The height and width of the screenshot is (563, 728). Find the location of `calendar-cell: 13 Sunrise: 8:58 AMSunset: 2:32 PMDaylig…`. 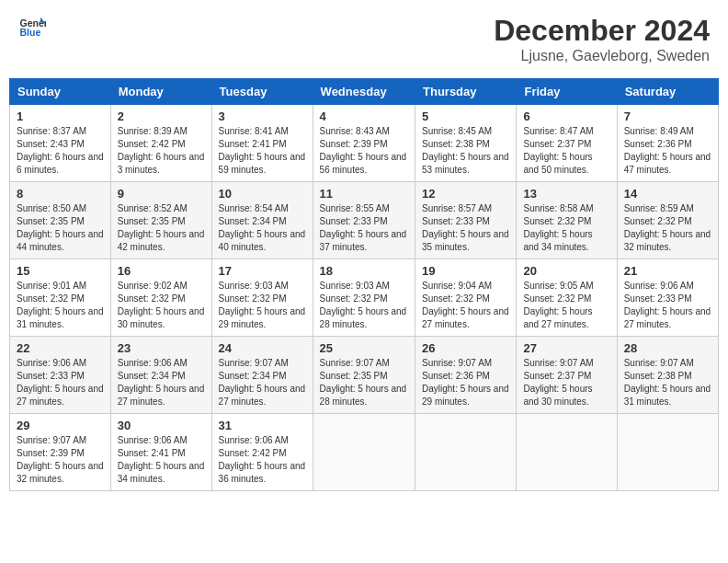

calendar-cell: 13 Sunrise: 8:58 AMSunset: 2:32 PMDaylig… is located at coordinates (566, 221).